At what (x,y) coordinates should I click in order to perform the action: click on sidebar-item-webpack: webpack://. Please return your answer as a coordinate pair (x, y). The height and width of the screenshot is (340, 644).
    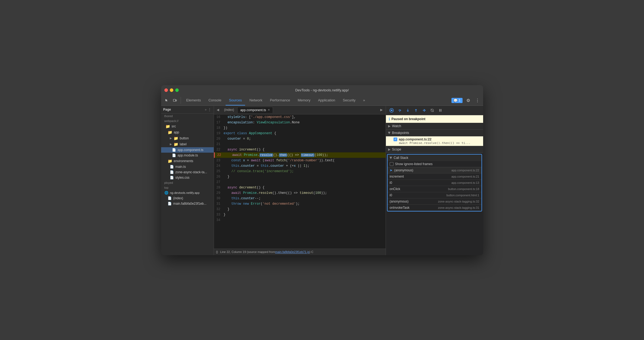
    Looking at the image, I should click on (187, 121).